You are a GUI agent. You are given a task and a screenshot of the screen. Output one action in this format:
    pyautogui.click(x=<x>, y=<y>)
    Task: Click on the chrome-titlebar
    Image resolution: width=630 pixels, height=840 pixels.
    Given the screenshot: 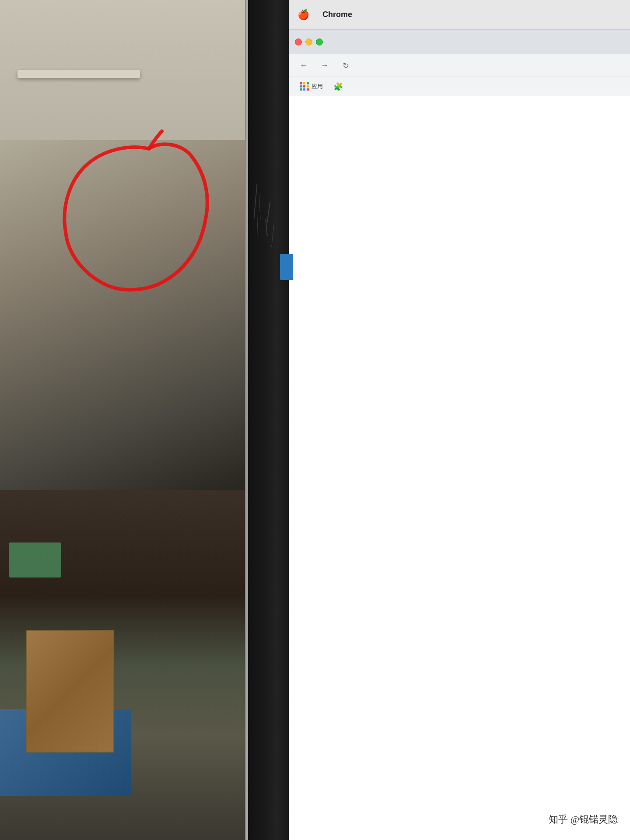 What is the action you would take?
    pyautogui.click(x=459, y=42)
    